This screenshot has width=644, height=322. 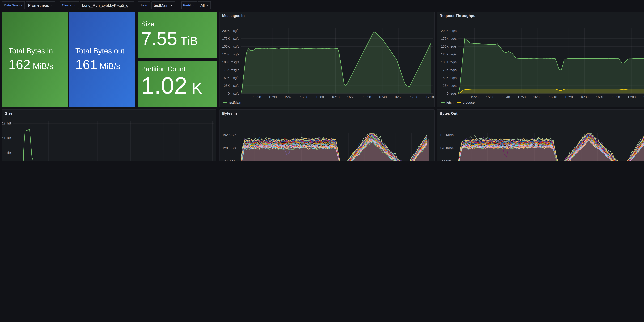 What do you see at coordinates (232, 85) in the screenshot?
I see `svg-text: 25K msg/s` at bounding box center [232, 85].